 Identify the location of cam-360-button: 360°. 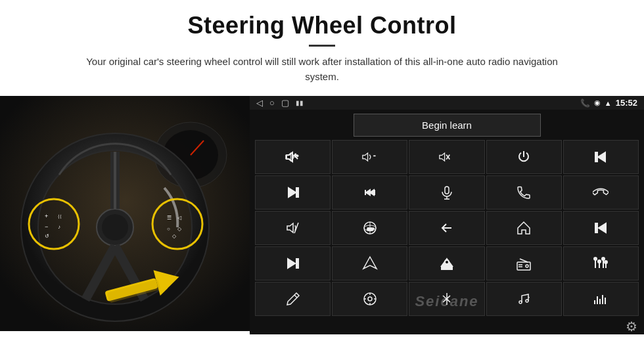
(369, 228).